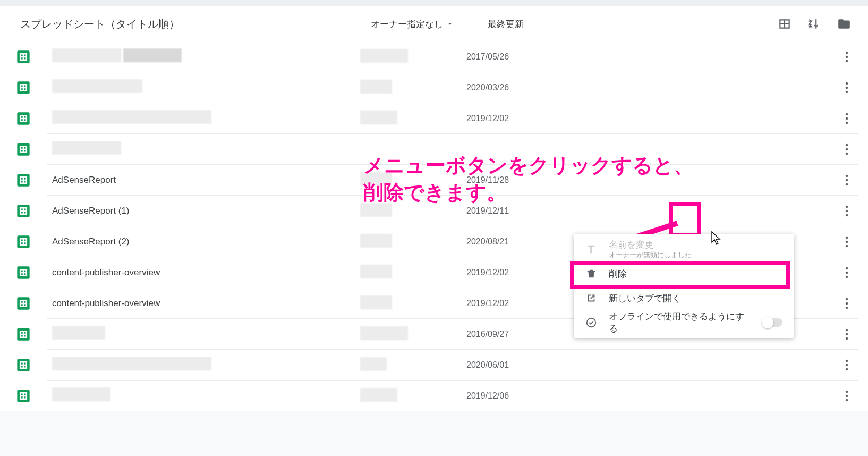  Describe the element at coordinates (195, 24) in the screenshot. I see `page-title: スプレッドシート（タイトル順）` at that location.